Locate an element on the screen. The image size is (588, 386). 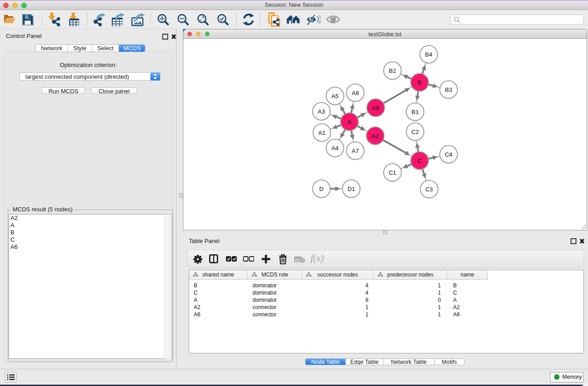
svg-text: A2 is located at coordinates (375, 136).